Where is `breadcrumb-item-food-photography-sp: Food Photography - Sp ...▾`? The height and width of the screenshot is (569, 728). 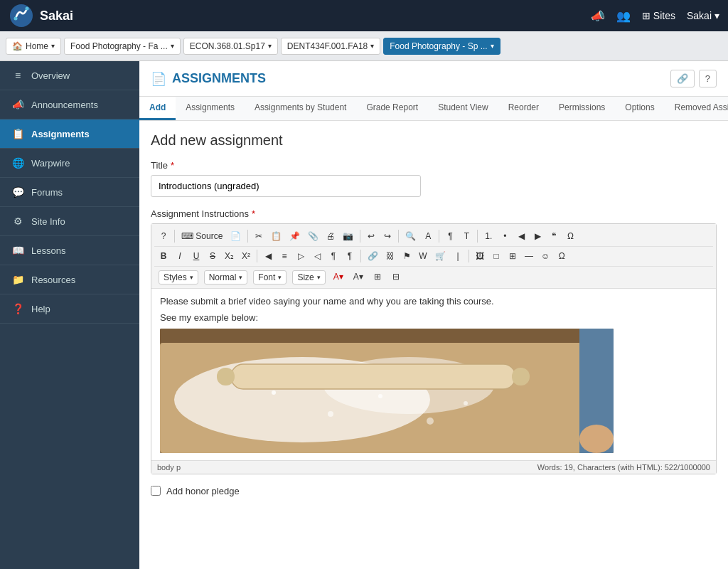
breadcrumb-item-food-photography-sp: Food Photography - Sp ...▾ is located at coordinates (441, 46).